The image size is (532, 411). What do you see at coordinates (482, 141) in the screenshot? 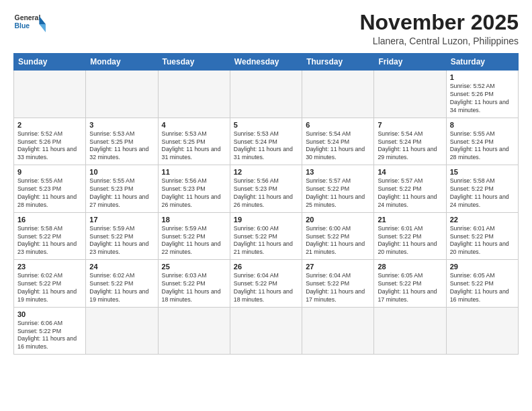
I see `calendar-cell: 8Sunrise: 5:55 AMSunset: 5:24 PMDaylight…` at bounding box center [482, 141].